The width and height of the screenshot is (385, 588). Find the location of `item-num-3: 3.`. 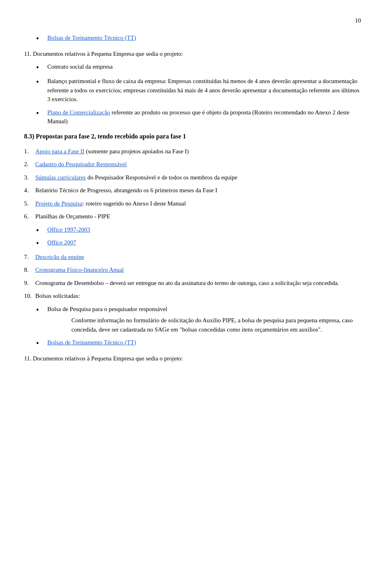

item-num-3: 3. is located at coordinates (30, 177).